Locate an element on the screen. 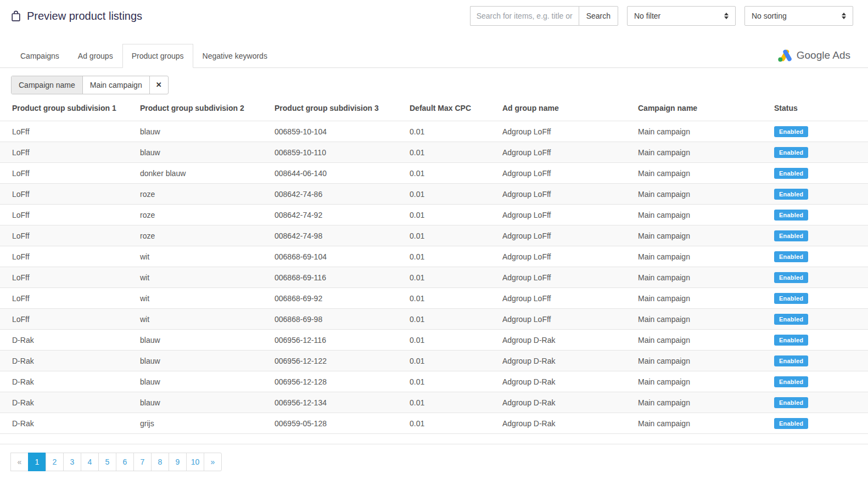 The width and height of the screenshot is (868, 480). cell-subdivision-3: 008642-74-98 is located at coordinates (330, 236).